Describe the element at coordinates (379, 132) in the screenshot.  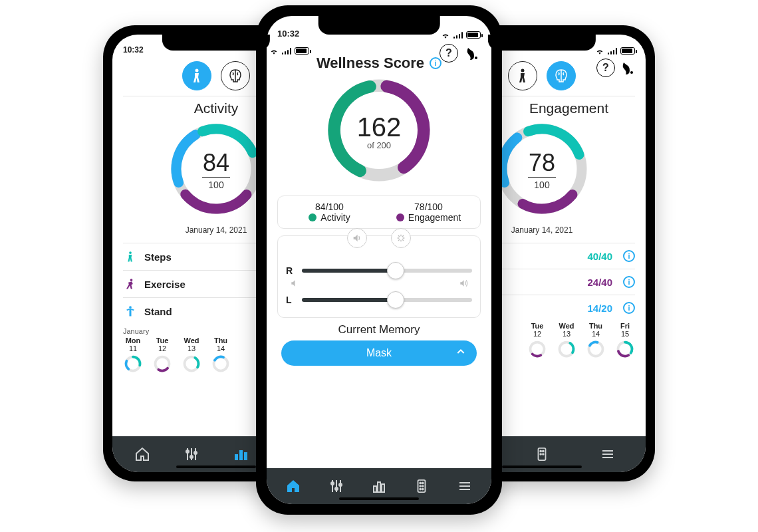
I see `wellness-ring: 162 of 200` at that location.